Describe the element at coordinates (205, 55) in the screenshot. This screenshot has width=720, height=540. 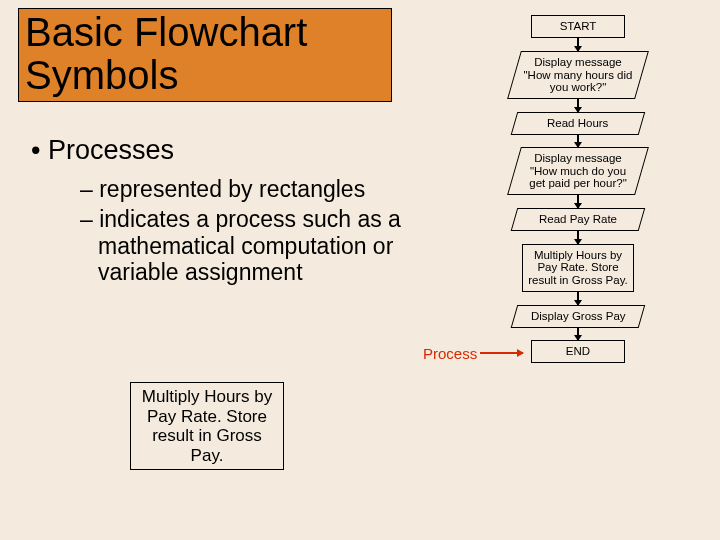
I see `title-box: Basic Flowchart Symbols` at that location.